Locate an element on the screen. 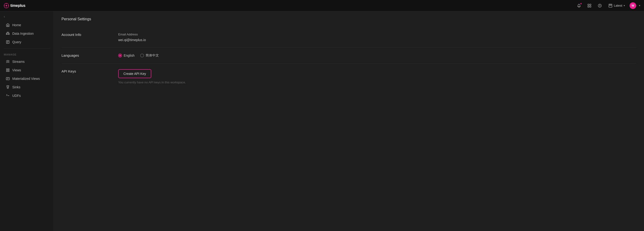 This screenshot has width=644, height=231. language-radio-group: English 简体中文 is located at coordinates (378, 55).